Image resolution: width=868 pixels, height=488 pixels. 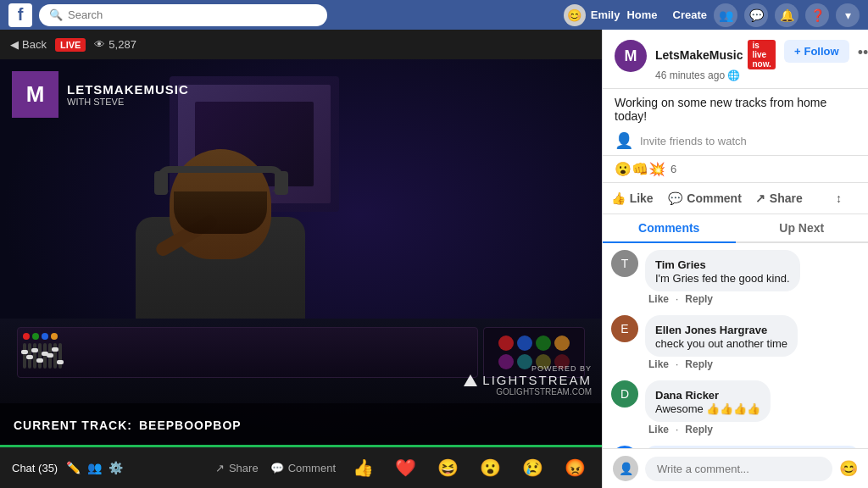 What do you see at coordinates (681, 264) in the screenshot?
I see `commenter-name: Tim Gries` at bounding box center [681, 264].